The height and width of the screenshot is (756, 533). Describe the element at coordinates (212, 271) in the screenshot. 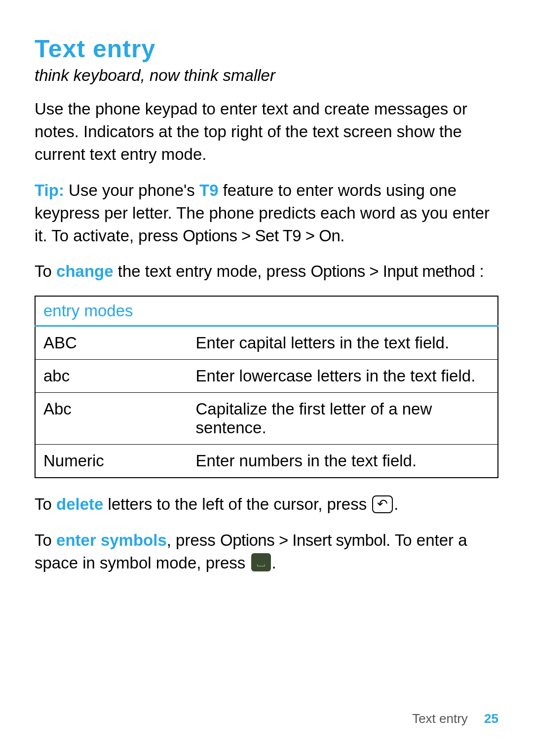

I see `change-text-2: the text entry mode, press` at that location.